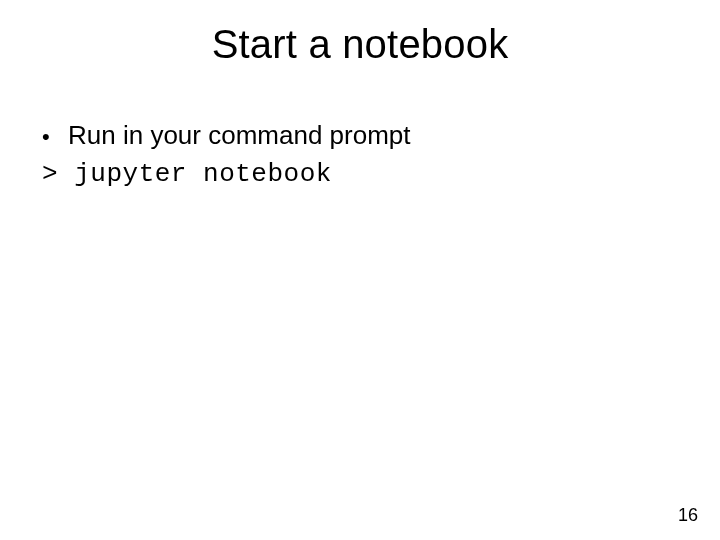  I want to click on code-line: > jupyter notebook, so click(360, 174).